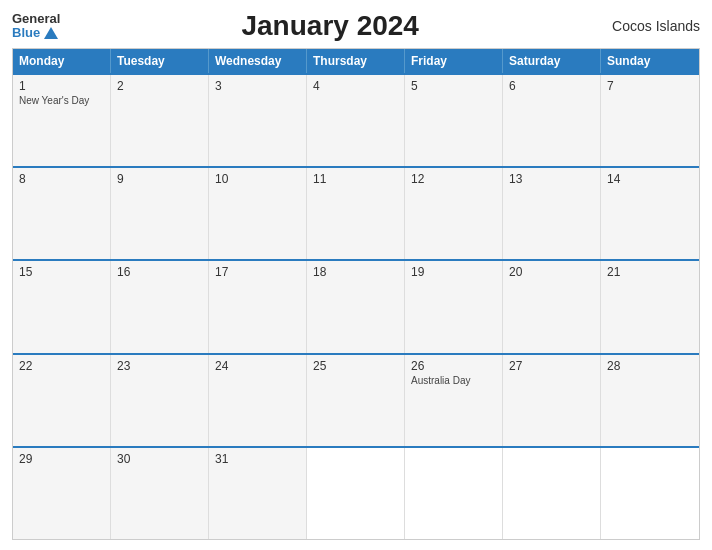 Image resolution: width=712 pixels, height=550 pixels. What do you see at coordinates (356, 86) in the screenshot?
I see `day-number: 4` at bounding box center [356, 86].